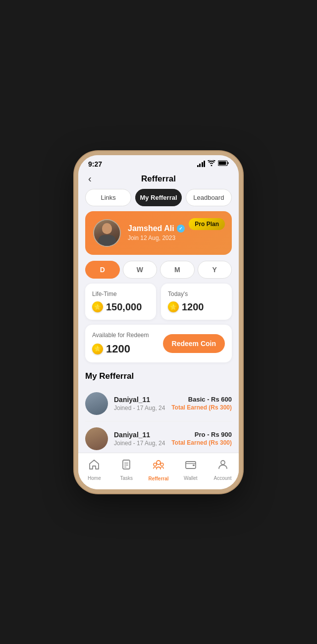 Image resolution: width=317 pixels, height=644 pixels. Describe the element at coordinates (103, 270) in the screenshot. I see `period-btn-d: D` at that location.